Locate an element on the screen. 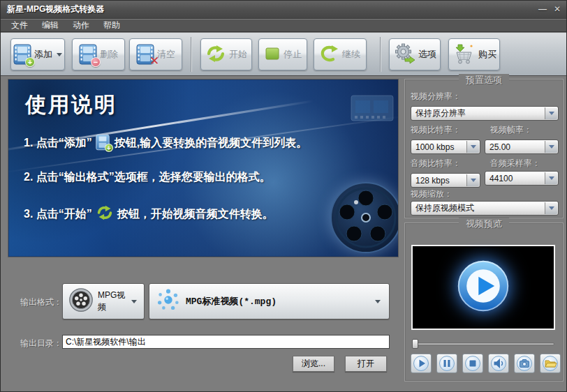  plus-badge-icon: + is located at coordinates (109, 148).